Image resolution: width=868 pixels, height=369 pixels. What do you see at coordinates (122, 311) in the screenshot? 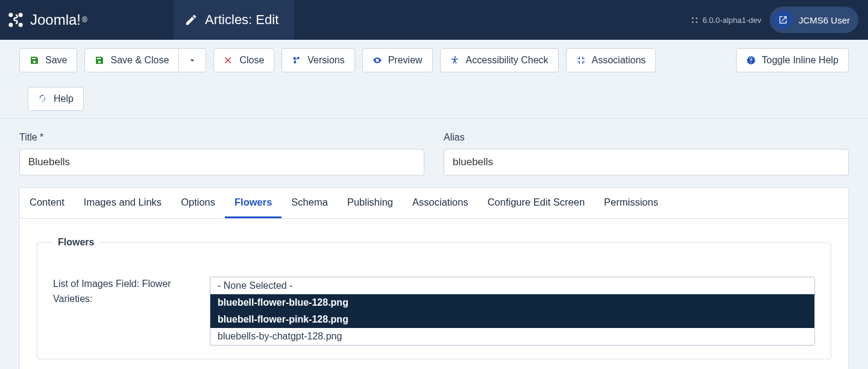
I see `flowers-field-label: List of Images Field: Flower Varieties:` at bounding box center [122, 311].